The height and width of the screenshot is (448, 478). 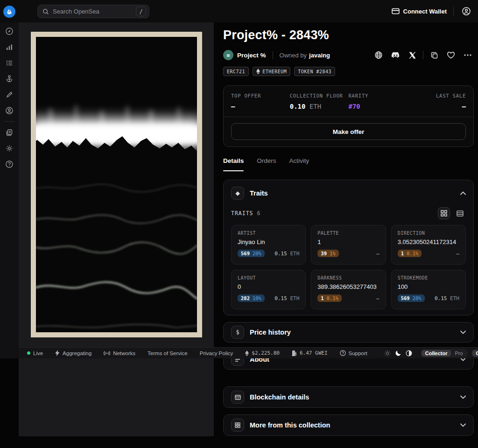 What do you see at coordinates (444, 213) in the screenshot?
I see `grid-view-button` at bounding box center [444, 213].